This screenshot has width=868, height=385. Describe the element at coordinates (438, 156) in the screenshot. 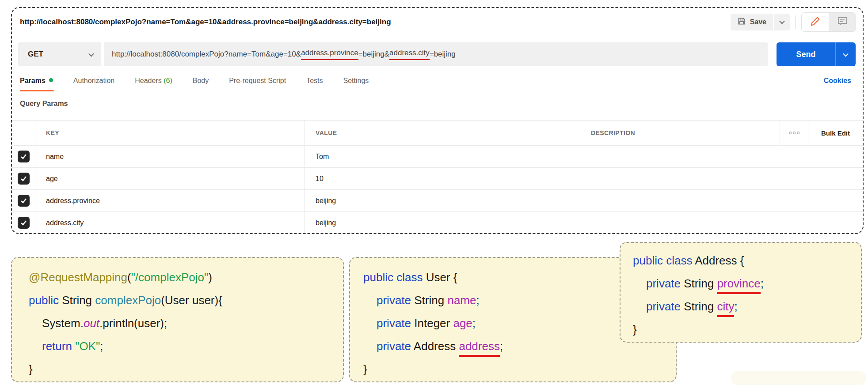

I see `table-row: name Tom` at that location.